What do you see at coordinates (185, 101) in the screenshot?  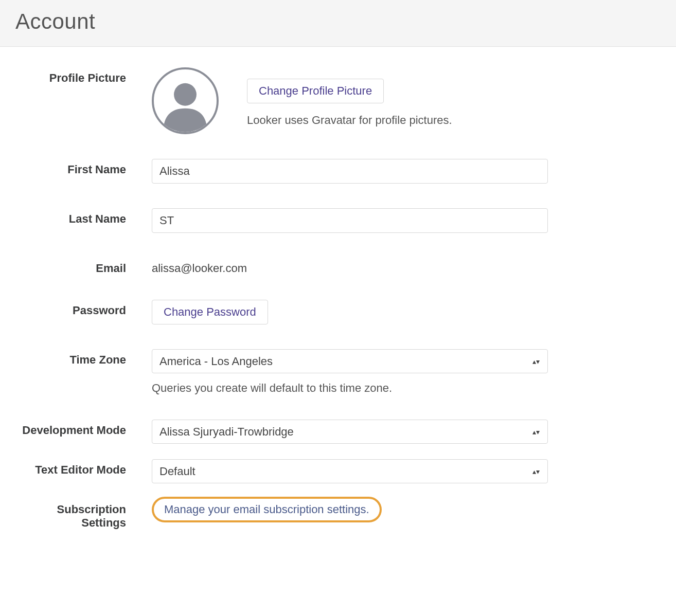 I see `avatar` at bounding box center [185, 101].